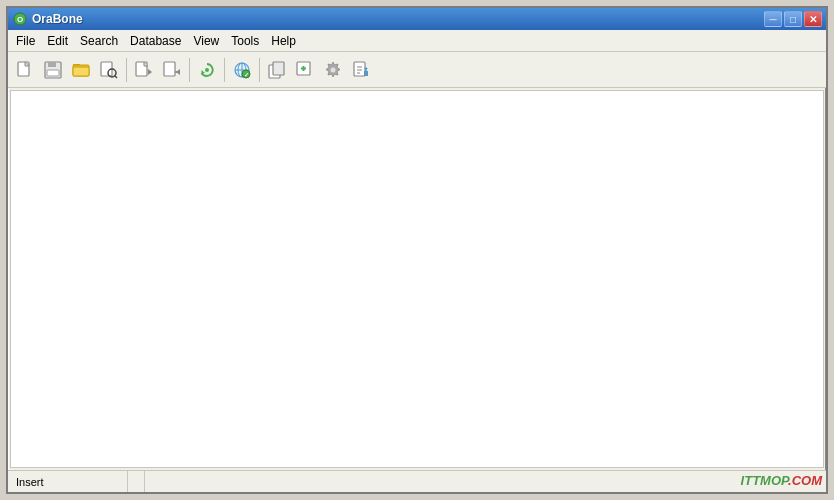 The image size is (834, 500). I want to click on menu-view: View, so click(206, 41).